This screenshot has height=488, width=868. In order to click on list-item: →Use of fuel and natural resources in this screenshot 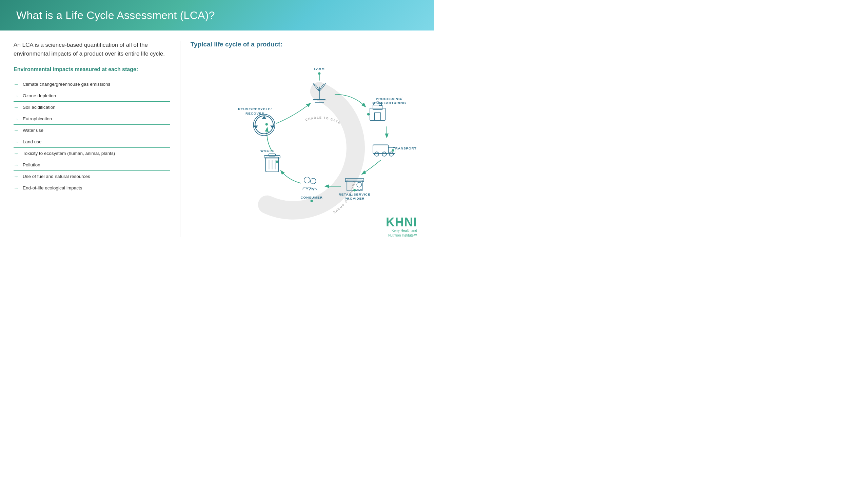, I will do `click(92, 177)`.